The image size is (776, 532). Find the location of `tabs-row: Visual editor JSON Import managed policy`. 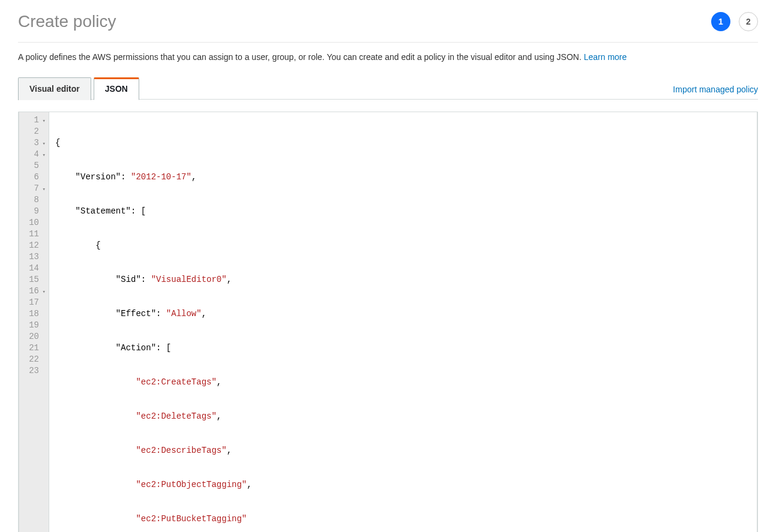

tabs-row: Visual editor JSON Import managed policy is located at coordinates (388, 88).